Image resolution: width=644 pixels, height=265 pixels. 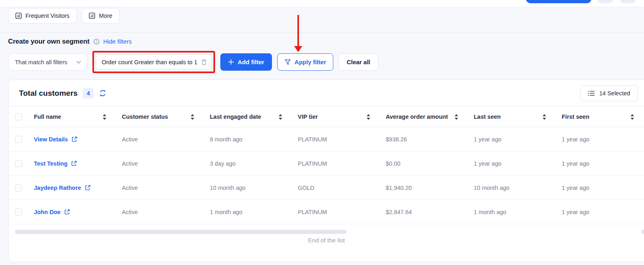 I want to click on customers-card-header: Total customers 4 14 Selected, so click(x=326, y=93).